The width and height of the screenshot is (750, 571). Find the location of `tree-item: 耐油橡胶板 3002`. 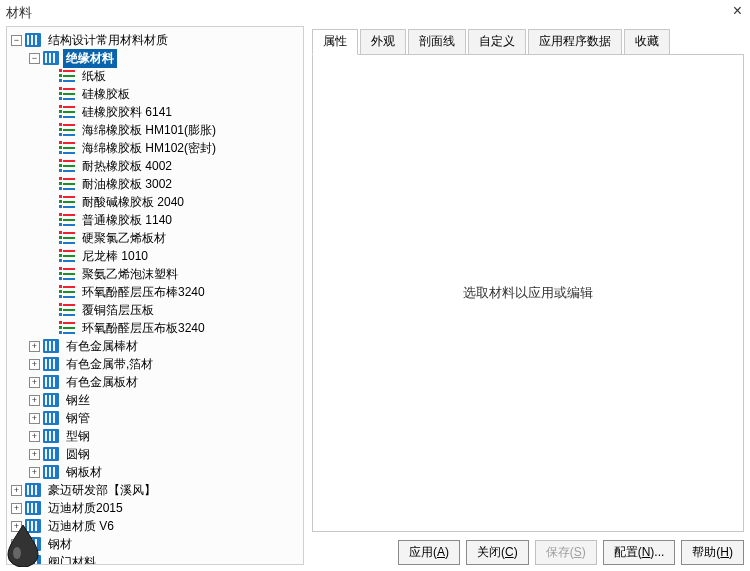

tree-item: 耐油橡胶板 3002 is located at coordinates (155, 184).